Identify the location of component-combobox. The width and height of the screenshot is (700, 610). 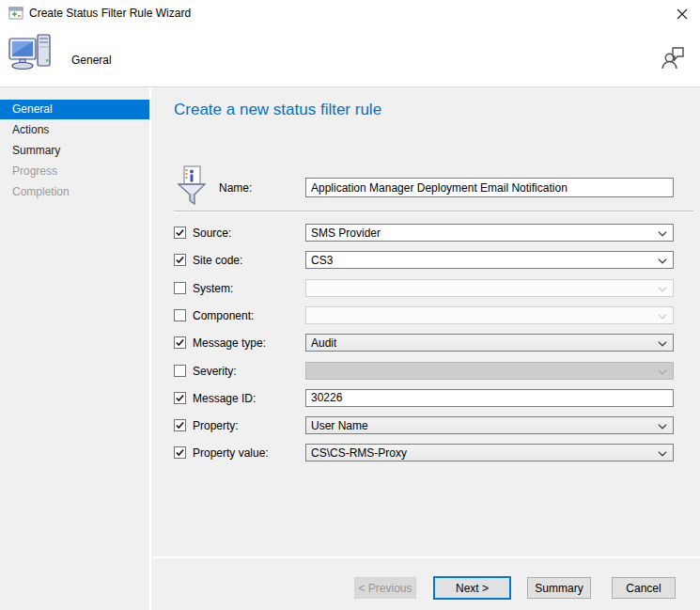
(490, 316).